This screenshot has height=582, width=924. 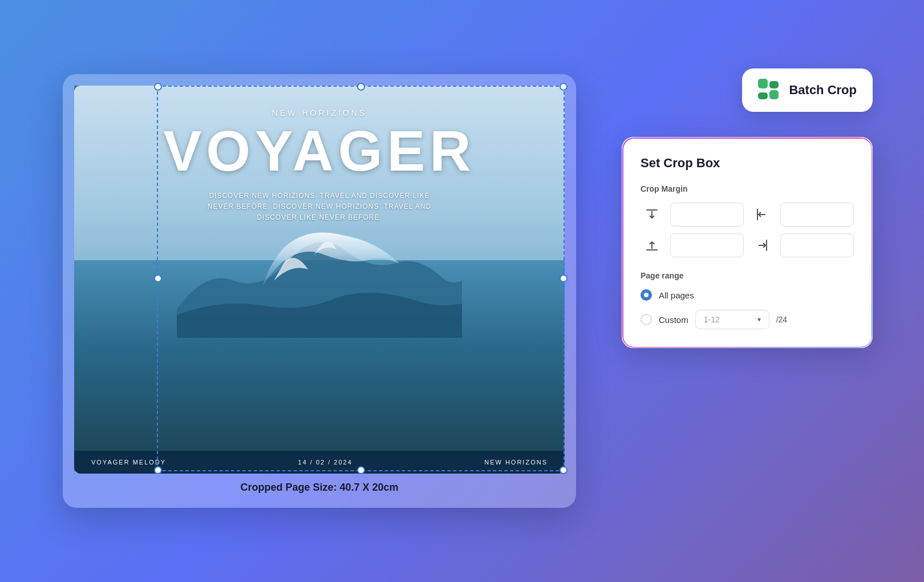 I want to click on margin-left-input: 2.6(cm) ▲ ▼, so click(x=817, y=215).